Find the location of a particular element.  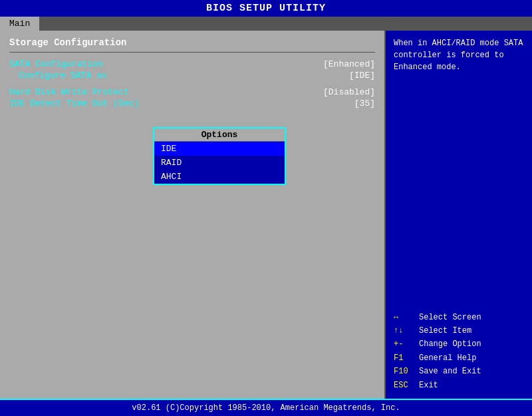

configure-sata-label: Configure SATA as is located at coordinates (59, 76).